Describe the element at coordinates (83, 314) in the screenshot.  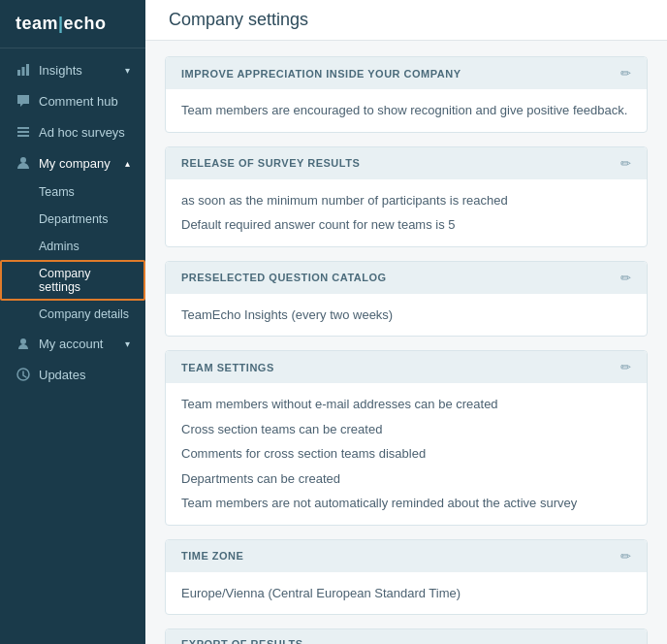
I see `company-details-label: Company details` at that location.